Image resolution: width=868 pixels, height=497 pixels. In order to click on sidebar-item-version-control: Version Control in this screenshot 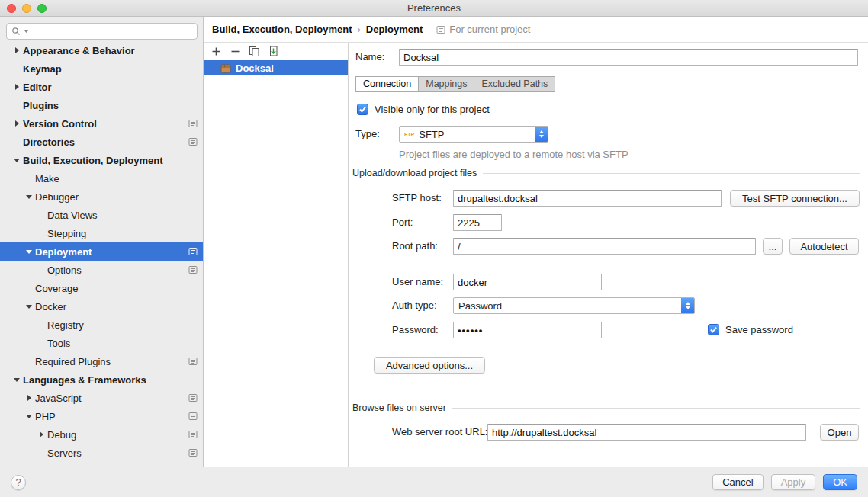, I will do `click(101, 123)`.